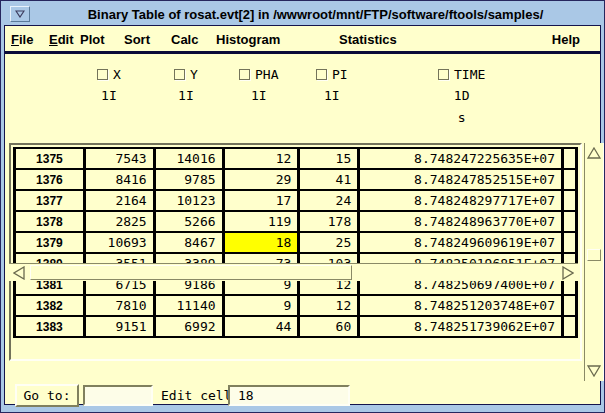  Describe the element at coordinates (261, 200) in the screenshot. I see `cell-pha: 17` at that location.